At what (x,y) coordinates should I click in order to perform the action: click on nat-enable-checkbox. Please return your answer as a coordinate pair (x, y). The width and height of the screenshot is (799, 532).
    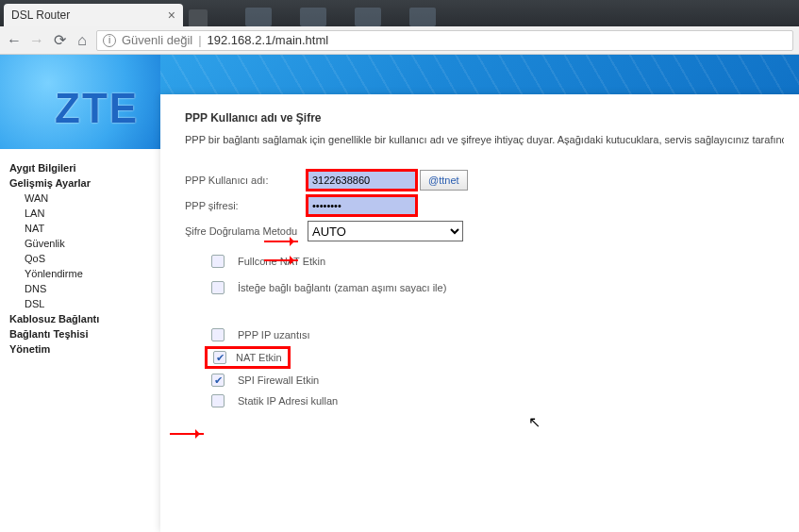
    Looking at the image, I should click on (220, 357).